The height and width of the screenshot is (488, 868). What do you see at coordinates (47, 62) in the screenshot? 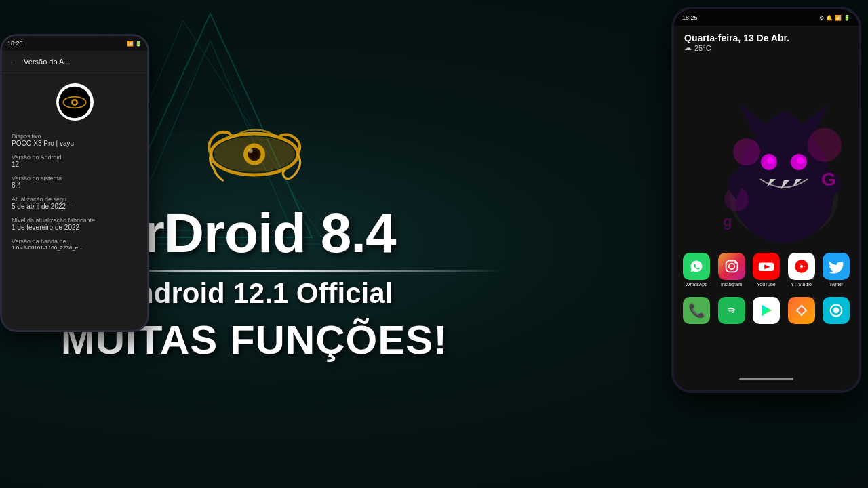
I see `phone1-header-title: Versão do A...` at bounding box center [47, 62].